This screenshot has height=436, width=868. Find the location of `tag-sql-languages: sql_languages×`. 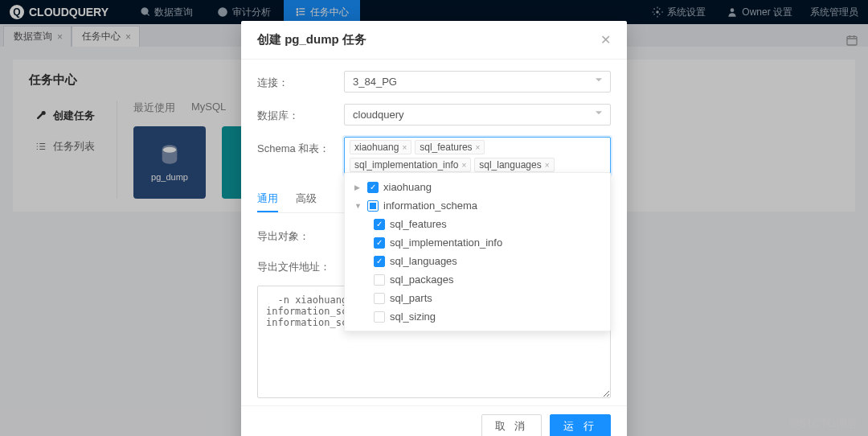

tag-sql-languages: sql_languages× is located at coordinates (514, 165).